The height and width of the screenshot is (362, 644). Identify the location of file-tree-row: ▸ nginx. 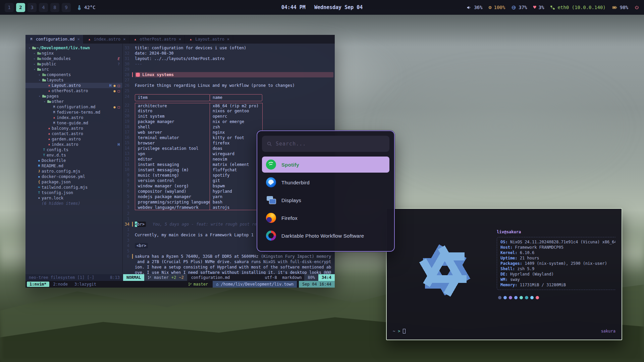
(74, 53).